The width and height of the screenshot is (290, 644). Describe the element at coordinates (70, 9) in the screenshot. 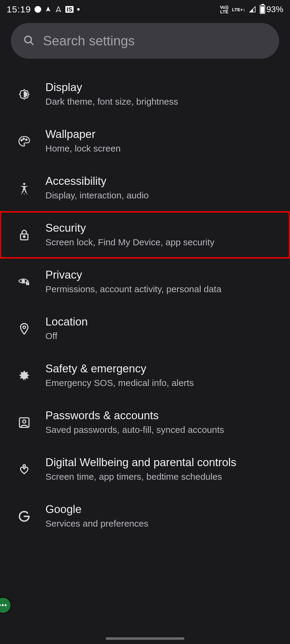

I see `is-badge: IS` at that location.